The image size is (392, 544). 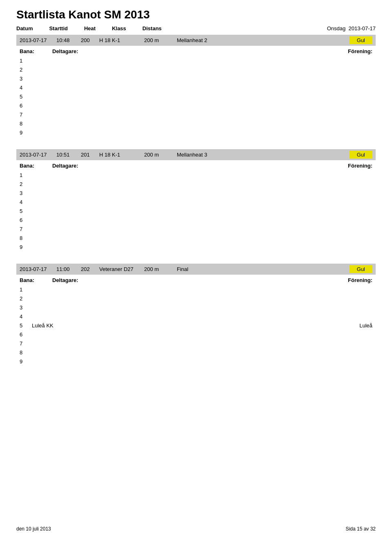 I want to click on race-subheader-3: Bana: Deltagare: Förening:, so click(x=196, y=280).